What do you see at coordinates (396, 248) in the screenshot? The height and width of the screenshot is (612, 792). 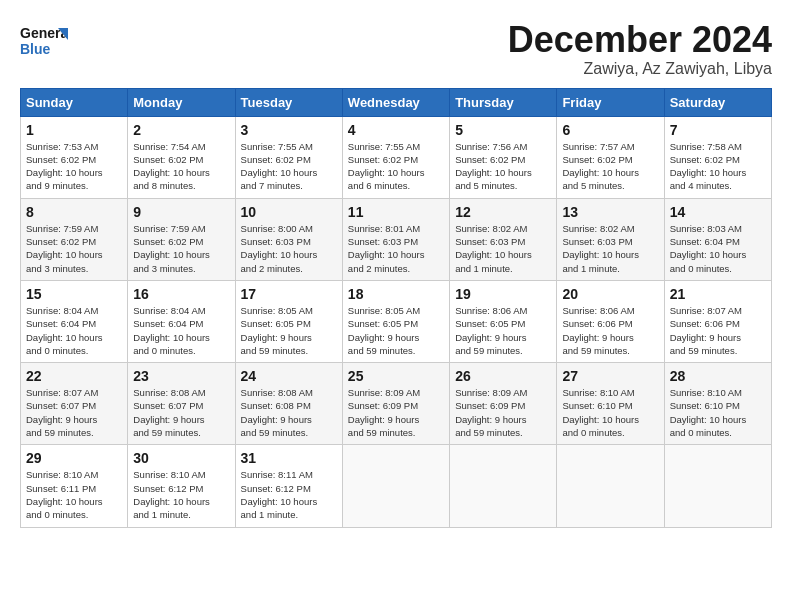 I see `day-info: Sunrise: 8:01 AM Sunset: 6:03 PM Dayligh…` at bounding box center [396, 248].